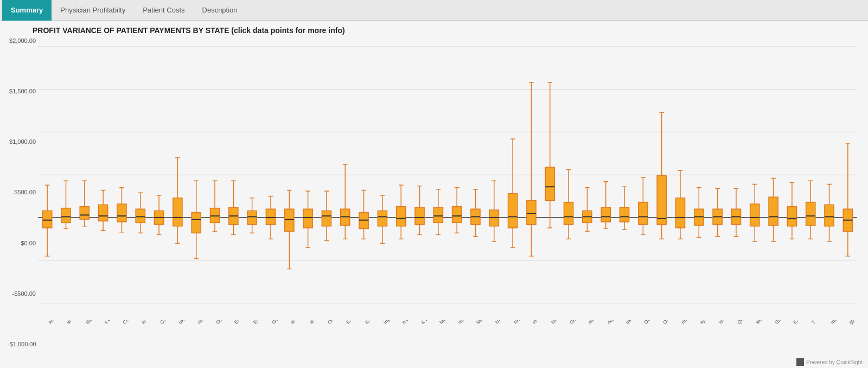  I want to click on x-label: Down, so click(221, 322).